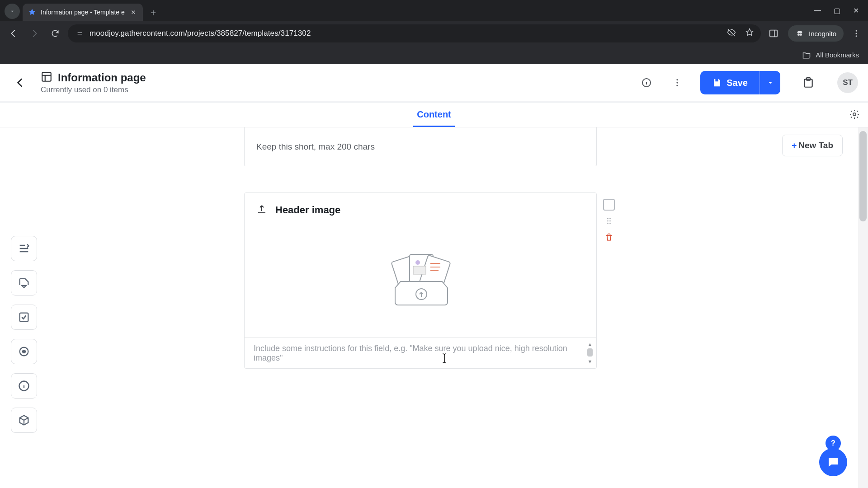  What do you see at coordinates (434, 55) in the screenshot?
I see `bookmarks-bar: All Bookmarks` at bounding box center [434, 55].